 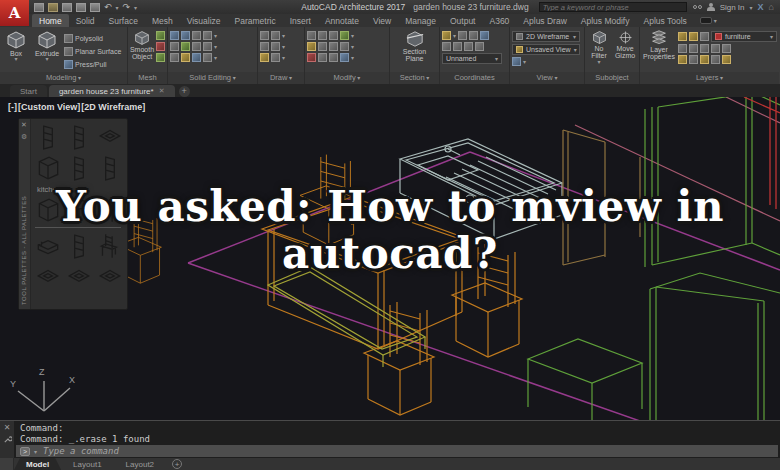 I want to click on viewport-view-control: [Custom View], so click(x=49, y=107).